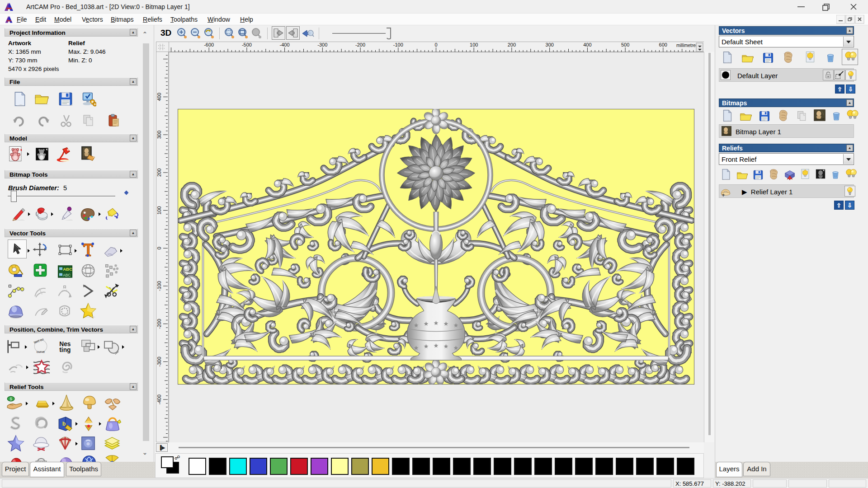 The width and height of the screenshot is (868, 488). Describe the element at coordinates (39, 341) in the screenshot. I see `svg-text: text on` at that location.